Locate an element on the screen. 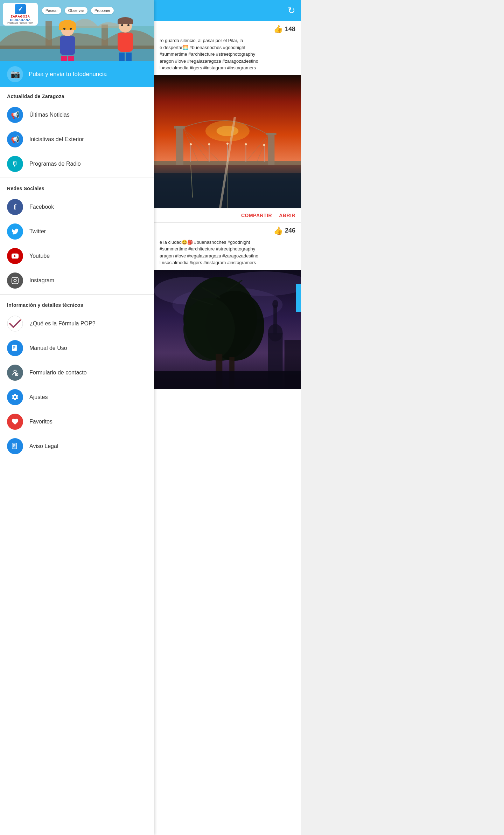 Image resolution: width=504 pixels, height=835 pixels. instagram-icon is located at coordinates (15, 281).